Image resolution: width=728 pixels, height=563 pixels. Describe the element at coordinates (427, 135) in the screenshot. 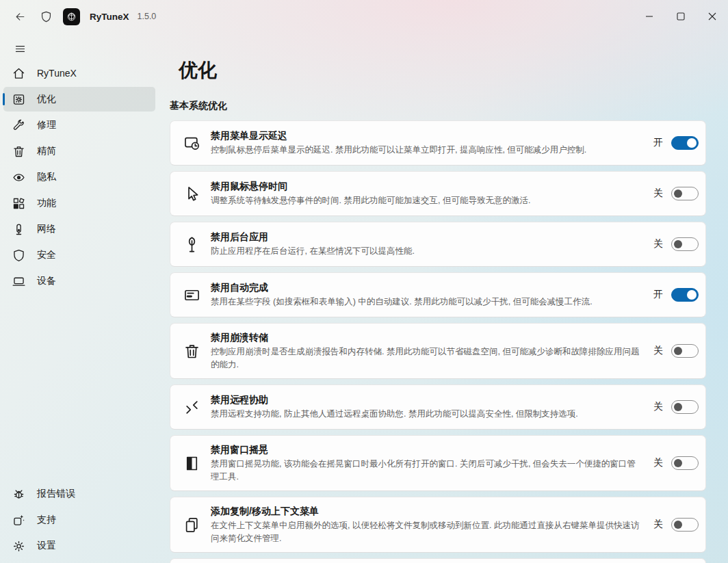

I see `card-title: 禁用菜单显示延迟` at that location.